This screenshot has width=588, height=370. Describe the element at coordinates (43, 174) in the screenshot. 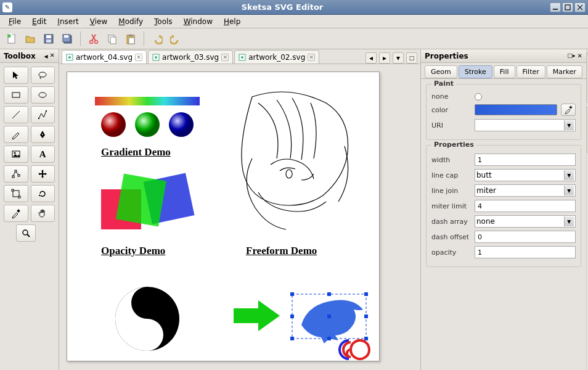

I see `move-tool` at that location.